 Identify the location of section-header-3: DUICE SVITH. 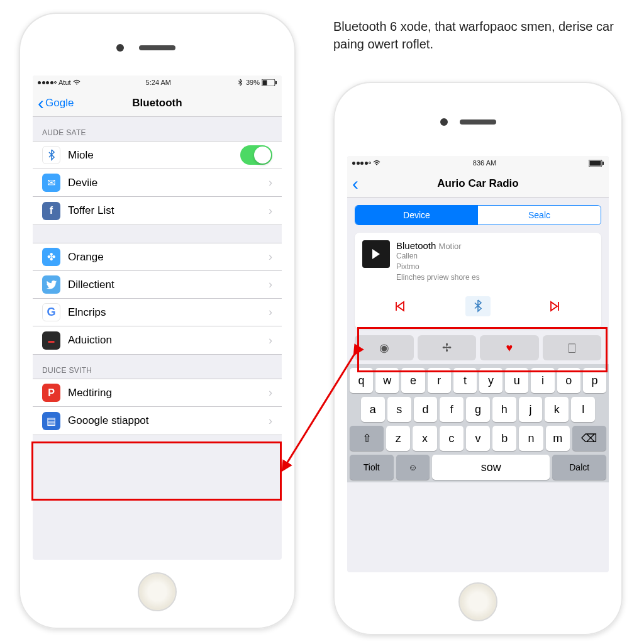
(157, 367).